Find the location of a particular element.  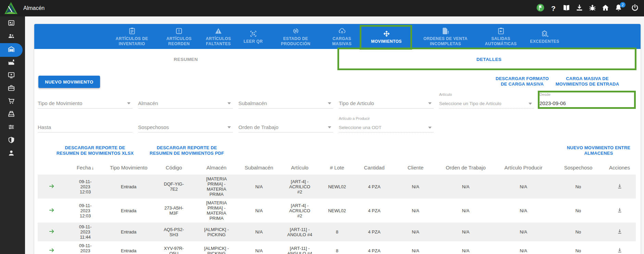

field-label: Artículo a Producir is located at coordinates (354, 118).